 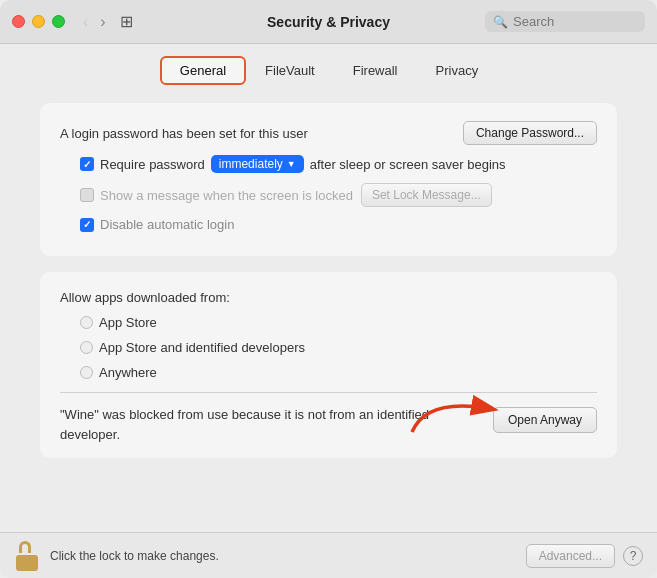 What do you see at coordinates (290, 70) in the screenshot?
I see `tab-filevault: FileVault` at bounding box center [290, 70].